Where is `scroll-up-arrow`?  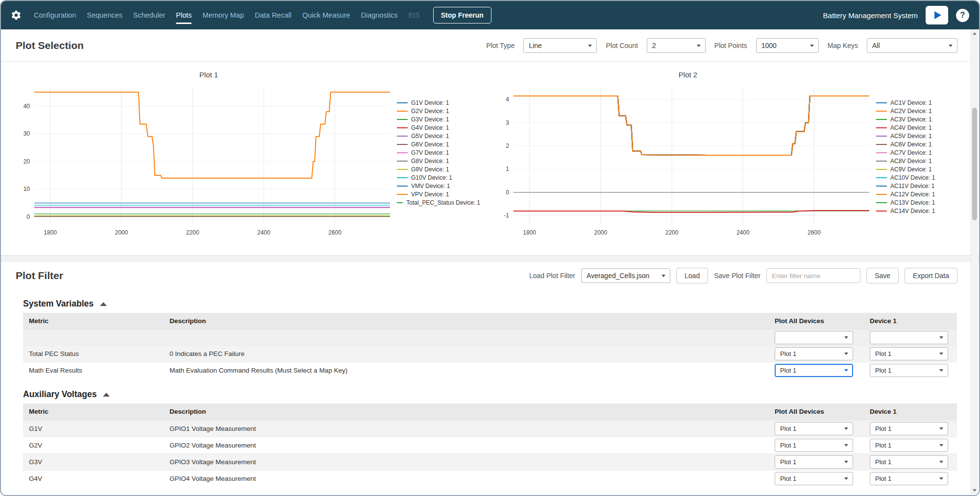
scroll-up-arrow is located at coordinates (975, 33).